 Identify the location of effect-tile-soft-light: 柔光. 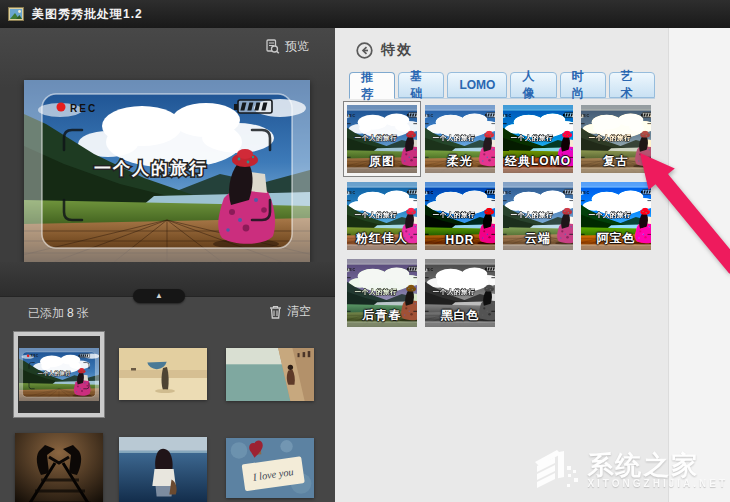
(460, 139).